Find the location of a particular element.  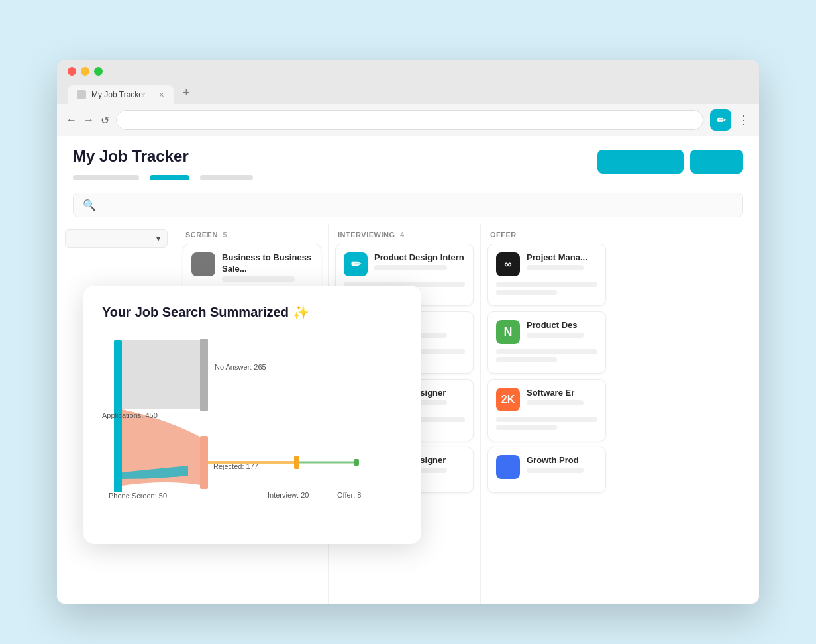

close-traffic-light is located at coordinates (72, 72).